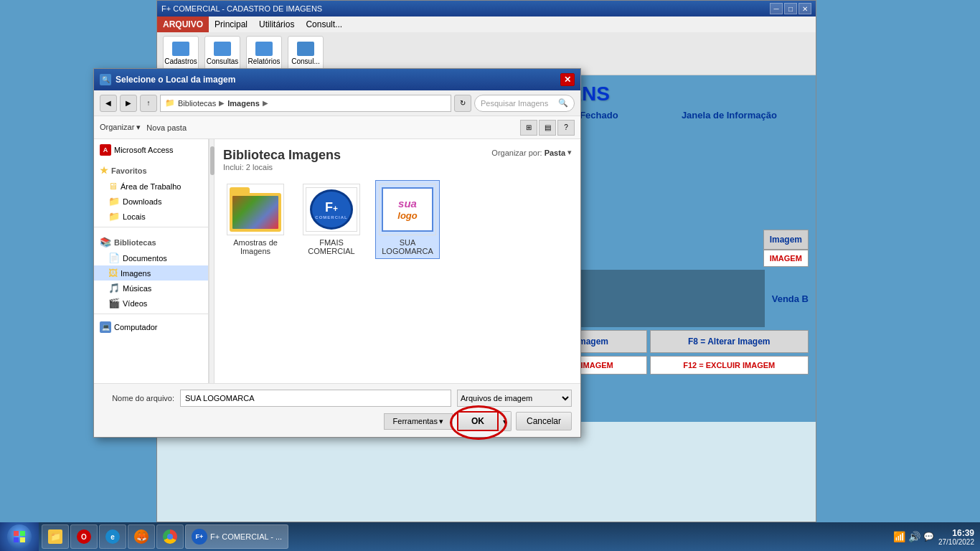  I want to click on sidebar-computador-label: Computador, so click(136, 327).